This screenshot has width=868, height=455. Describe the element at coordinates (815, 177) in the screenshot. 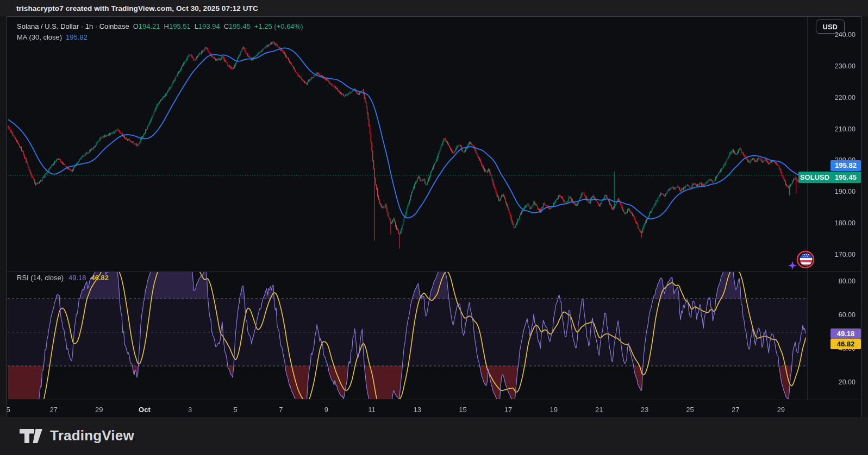

I see `symbol-price-tag: SOLUSD` at that location.